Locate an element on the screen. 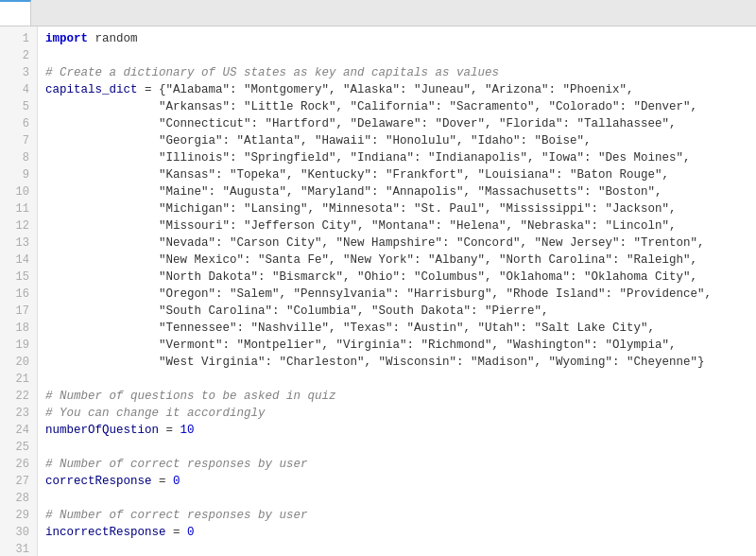 The height and width of the screenshot is (556, 756). code-line: "Maine": "Augusta", "Maryland": "Annapol… is located at coordinates (401, 192).